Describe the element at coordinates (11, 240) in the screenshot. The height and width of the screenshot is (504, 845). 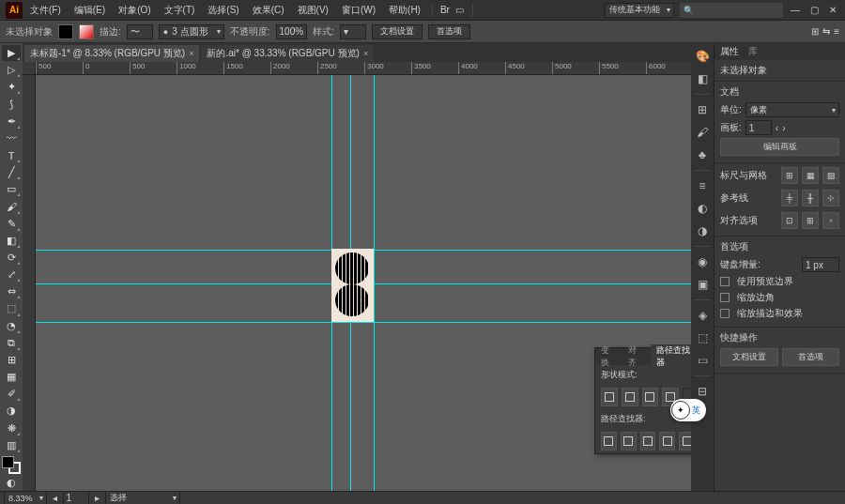
I see `eraser-tool: ◧` at that location.